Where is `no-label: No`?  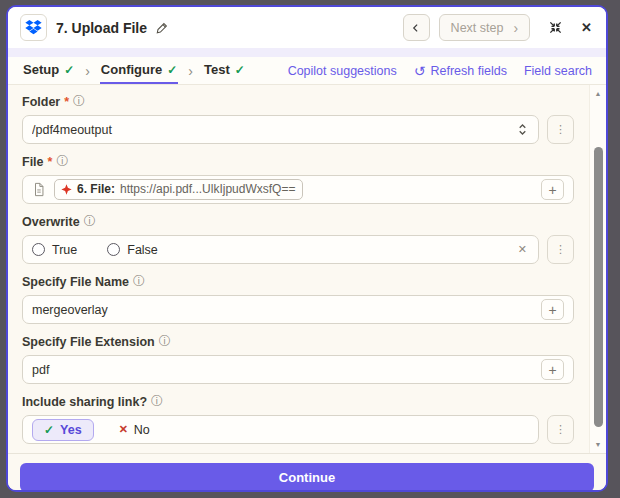 no-label: No is located at coordinates (142, 430).